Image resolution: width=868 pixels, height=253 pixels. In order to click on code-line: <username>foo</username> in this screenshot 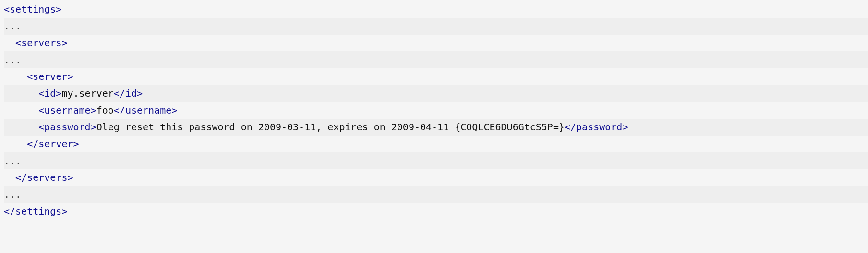, I will do `click(436, 111)`.